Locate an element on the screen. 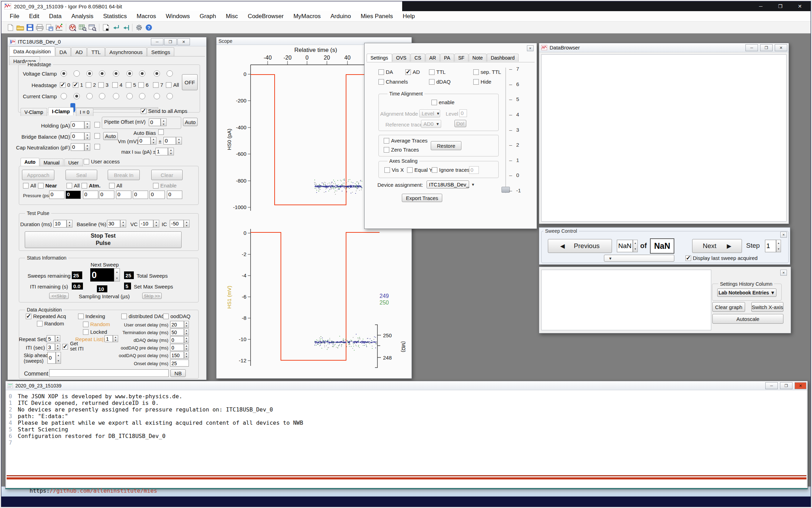 This screenshot has width=812, height=508. izero-tab: I = 0 is located at coordinates (85, 112).